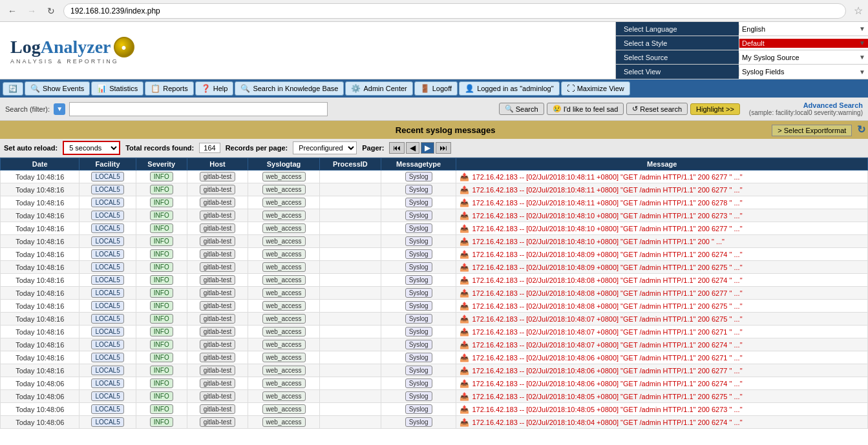 This screenshot has width=868, height=445. Describe the element at coordinates (607, 293) in the screenshot. I see `message-link: 172.16.42.183 -- [02/Jul/2018:10:48:08 +…` at that location.